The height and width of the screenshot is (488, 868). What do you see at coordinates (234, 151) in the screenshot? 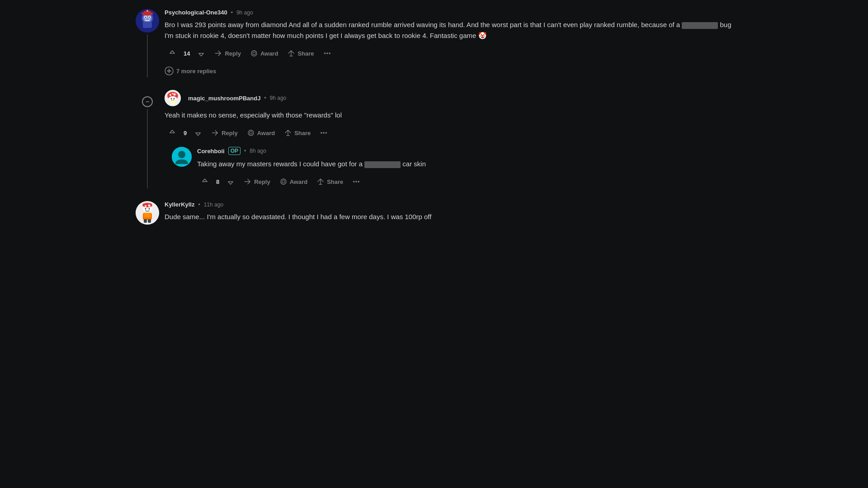
I see `op-badge: OP` at bounding box center [234, 151].